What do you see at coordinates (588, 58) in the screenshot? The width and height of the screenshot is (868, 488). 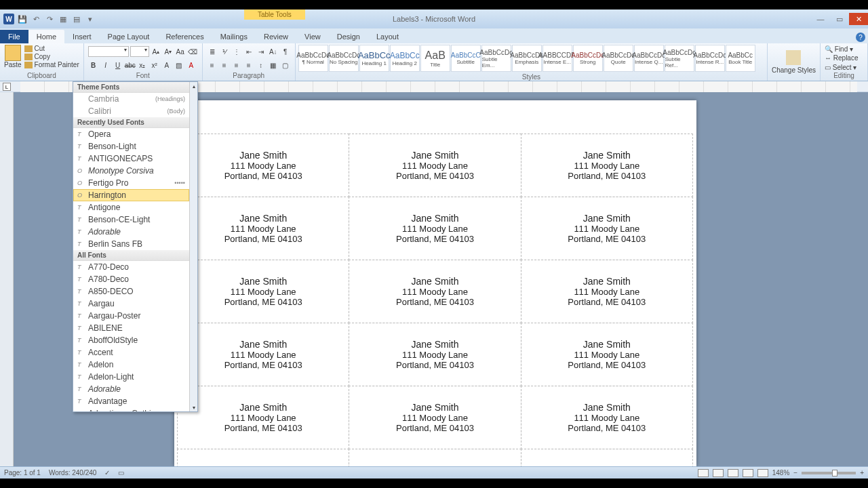 I see `style-item: AaBbCcDcStrong` at bounding box center [588, 58].